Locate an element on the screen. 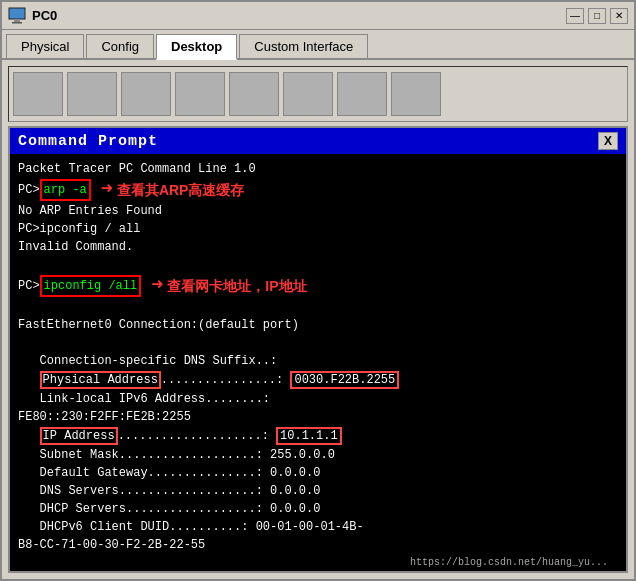 This screenshot has width=636, height=581. tab-desktop: Desktop is located at coordinates (196, 47).